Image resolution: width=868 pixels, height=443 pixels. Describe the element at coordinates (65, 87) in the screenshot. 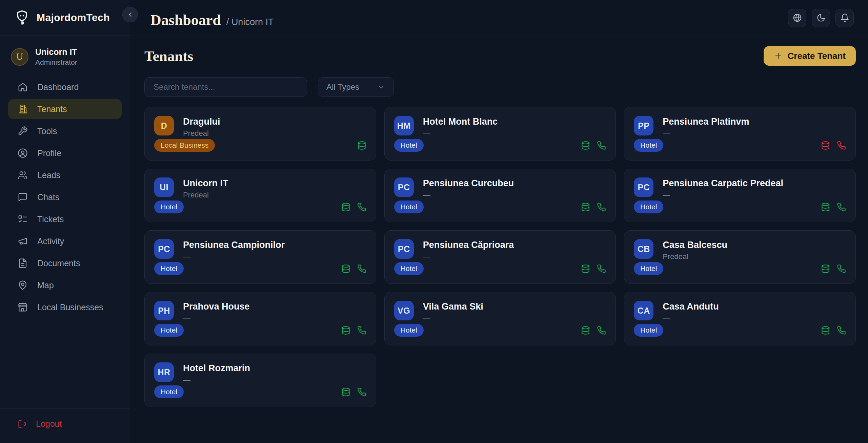

I see `sidebar-item-dashboard: Dashboard` at that location.